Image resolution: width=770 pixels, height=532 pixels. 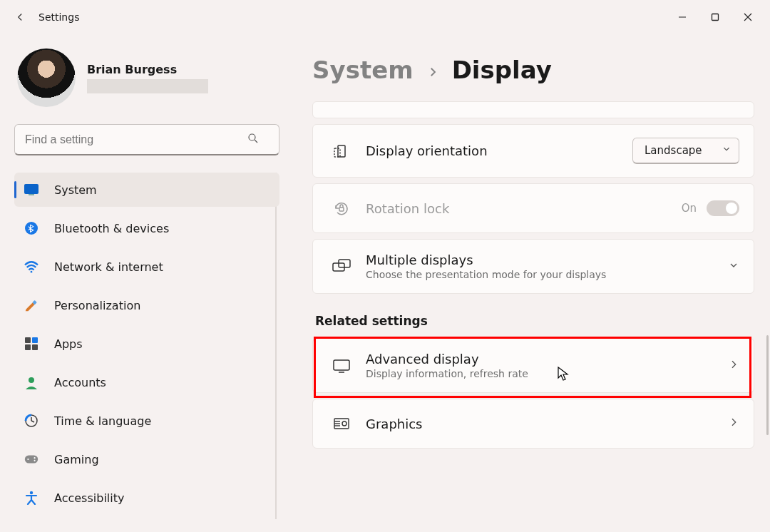 I want to click on advanced-display-row: Advanced display Display information, re…, so click(x=533, y=365).